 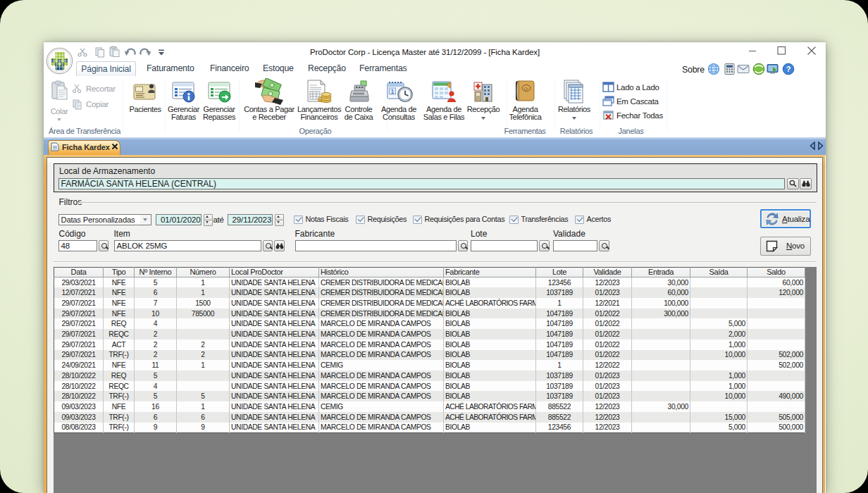 What do you see at coordinates (527, 89) in the screenshot?
I see `svg-text: Gr` at bounding box center [527, 89].